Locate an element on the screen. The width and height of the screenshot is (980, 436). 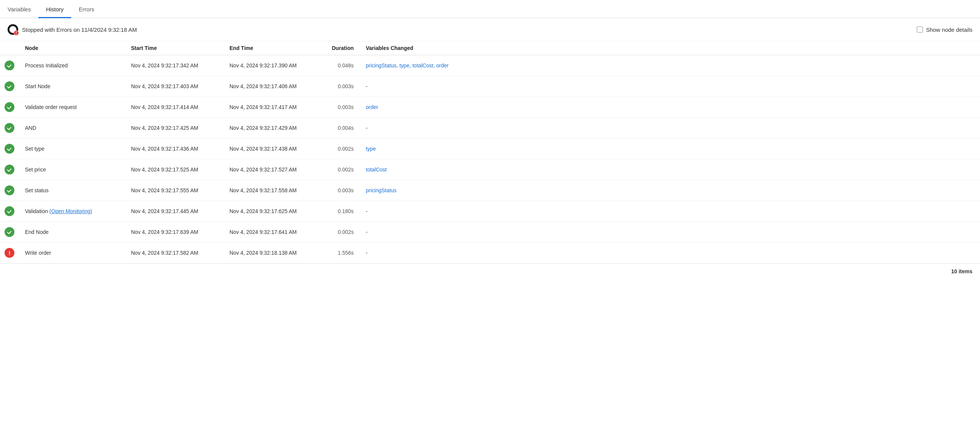
status-text: Stopped with Errors on 11/4/2024 9:32:18… is located at coordinates (80, 30).